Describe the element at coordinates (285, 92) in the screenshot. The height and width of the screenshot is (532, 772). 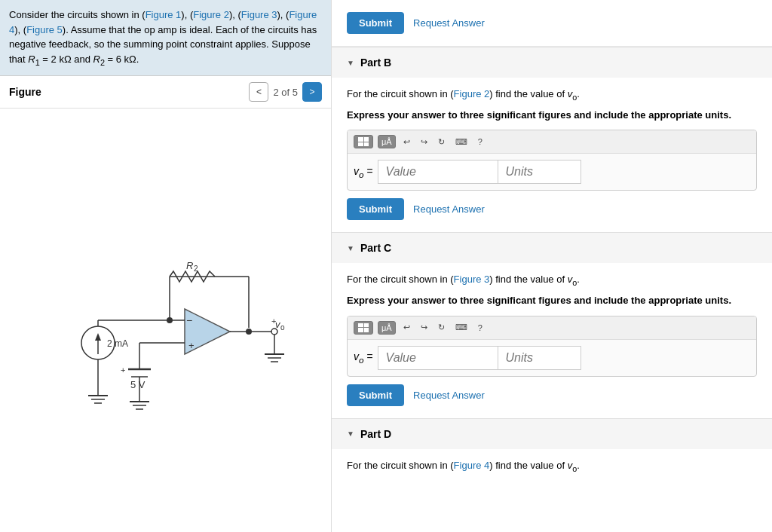
I see `figure-navigation: < 2 of 5 >` at that location.